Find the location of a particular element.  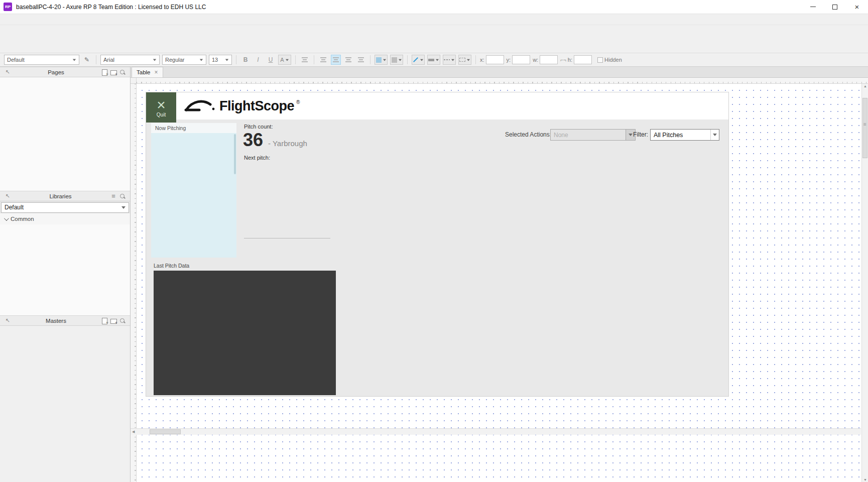

now-pitching-title: Now Pitching is located at coordinates (194, 128).